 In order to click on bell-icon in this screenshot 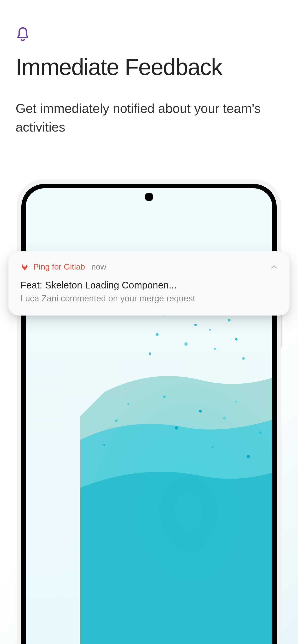, I will do `click(149, 41)`.